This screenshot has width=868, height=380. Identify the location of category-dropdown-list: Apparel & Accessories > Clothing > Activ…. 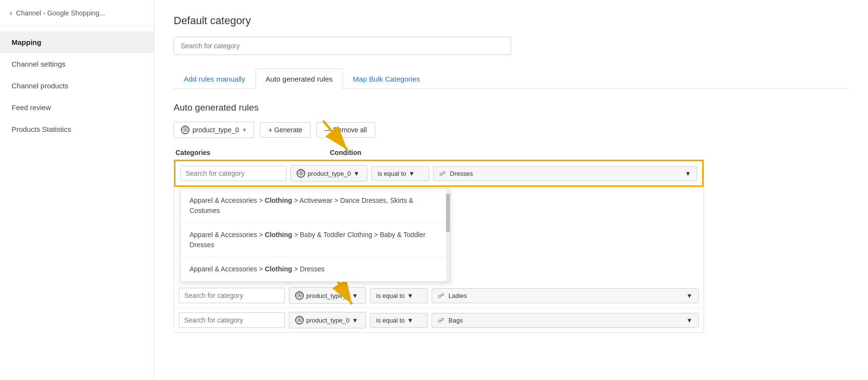
(315, 235).